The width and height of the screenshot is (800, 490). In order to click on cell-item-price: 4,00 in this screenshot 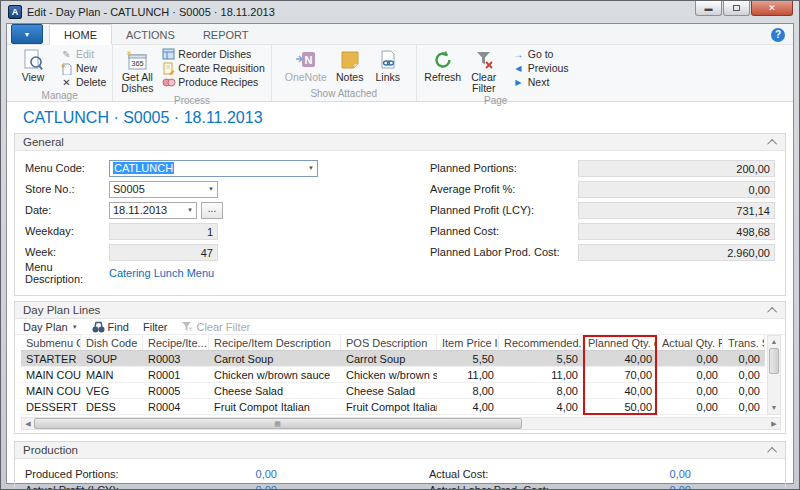, I will do `click(468, 406)`.